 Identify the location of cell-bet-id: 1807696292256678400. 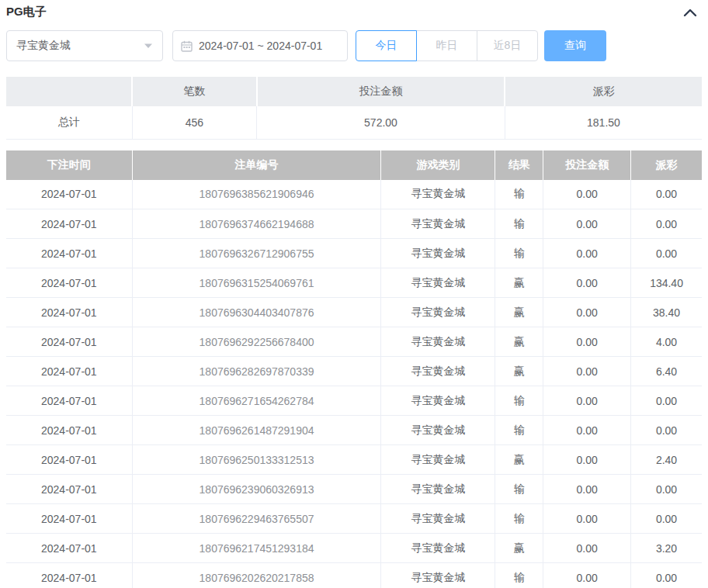
(256, 342).